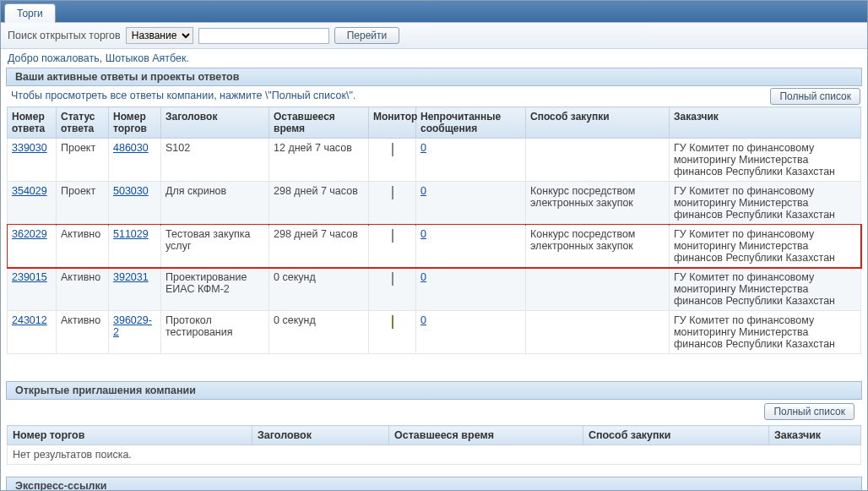 The height and width of the screenshot is (491, 868). What do you see at coordinates (32, 161) in the screenshot?
I see `cell-resp-num: 339030` at bounding box center [32, 161].